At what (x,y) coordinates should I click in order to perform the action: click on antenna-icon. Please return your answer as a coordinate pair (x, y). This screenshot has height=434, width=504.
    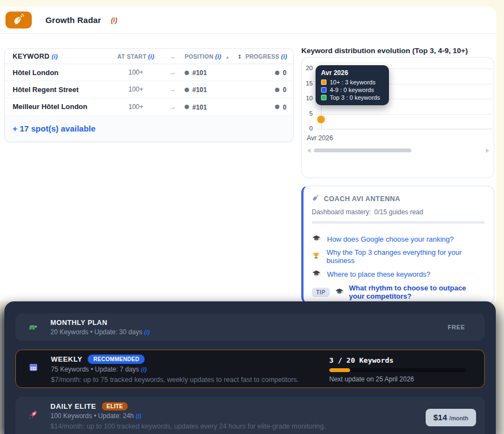
    Looking at the image, I should click on (316, 198).